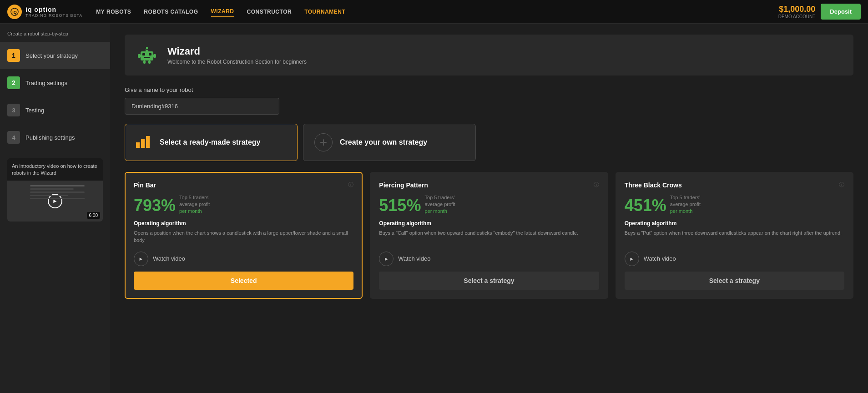 The image size is (868, 393). What do you see at coordinates (244, 281) in the screenshot?
I see `card-pin-bar-select-btn: Selected` at bounding box center [244, 281].